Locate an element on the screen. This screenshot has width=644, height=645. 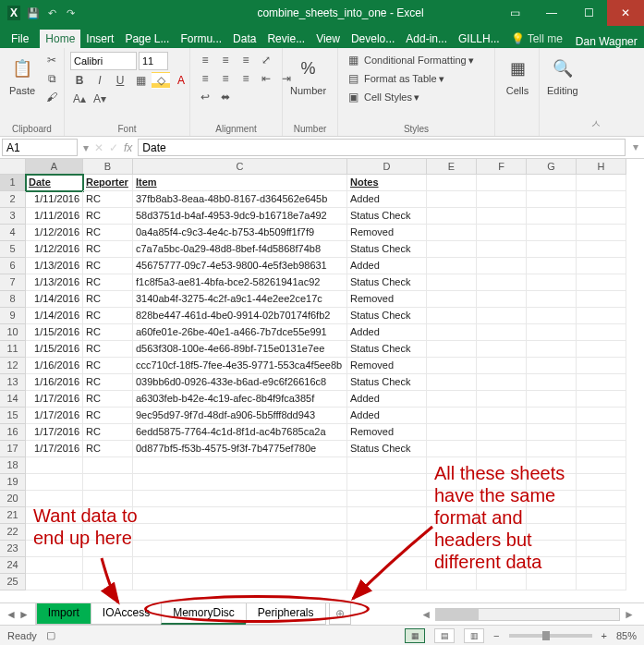
tab-scroll-right-icon: ► is located at coordinates (24, 615).